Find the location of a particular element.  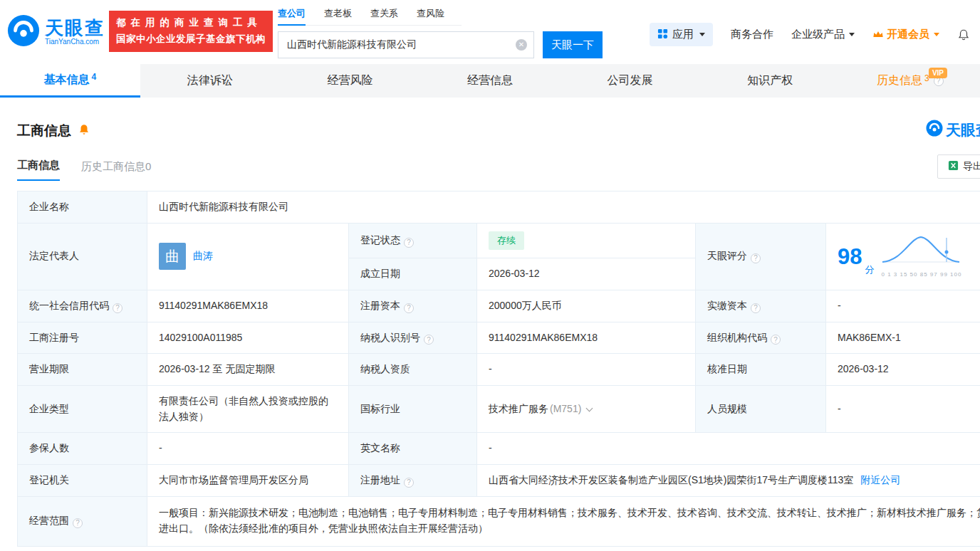

search-tab-boss: 查老板 is located at coordinates (338, 16).